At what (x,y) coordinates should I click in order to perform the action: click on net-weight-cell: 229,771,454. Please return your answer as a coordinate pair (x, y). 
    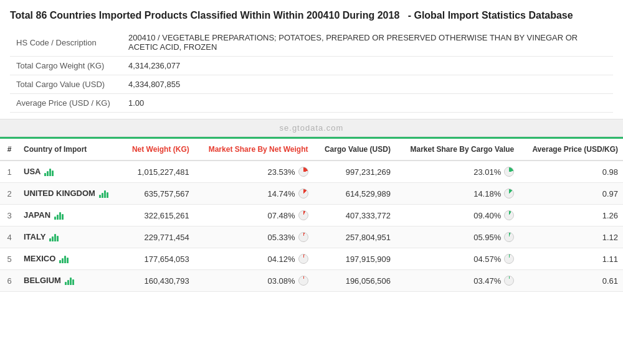
    Looking at the image, I should click on (158, 238).